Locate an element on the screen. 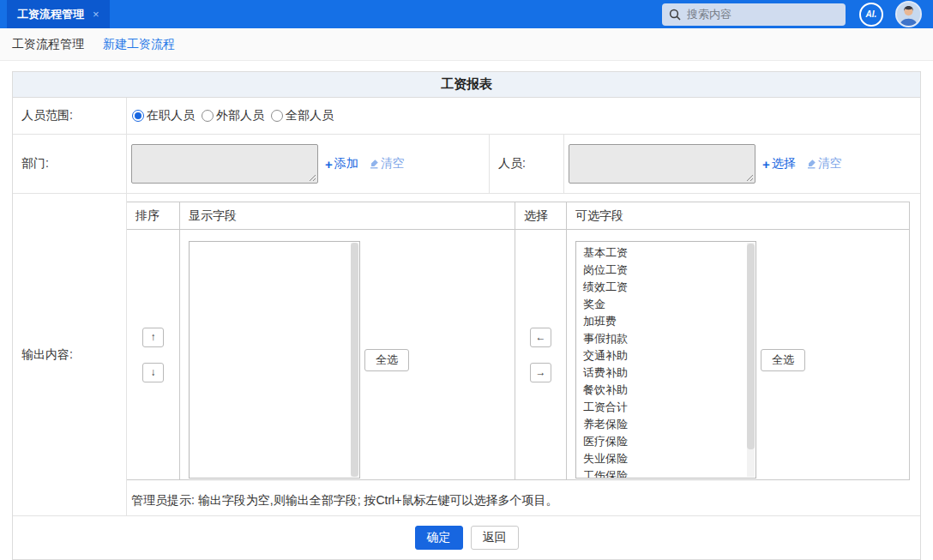 This screenshot has width=933, height=560. ai-assistant-button: AI. is located at coordinates (871, 15).